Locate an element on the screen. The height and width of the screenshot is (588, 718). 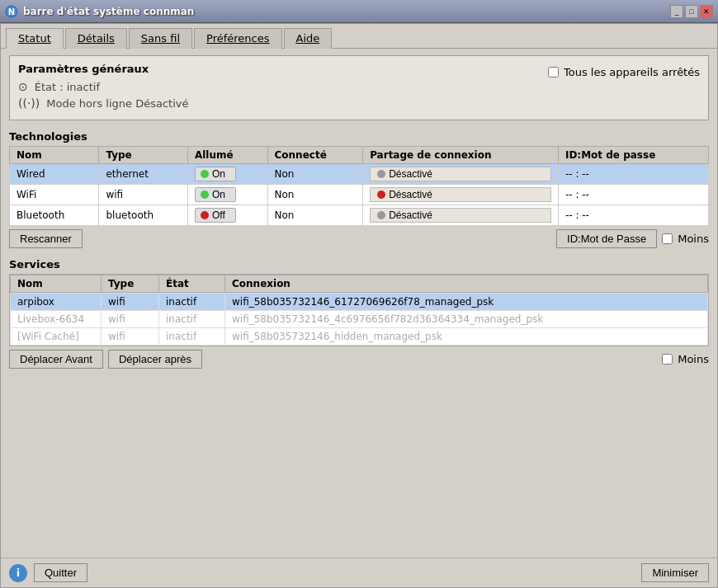
app-icon: N is located at coordinates (12, 12).